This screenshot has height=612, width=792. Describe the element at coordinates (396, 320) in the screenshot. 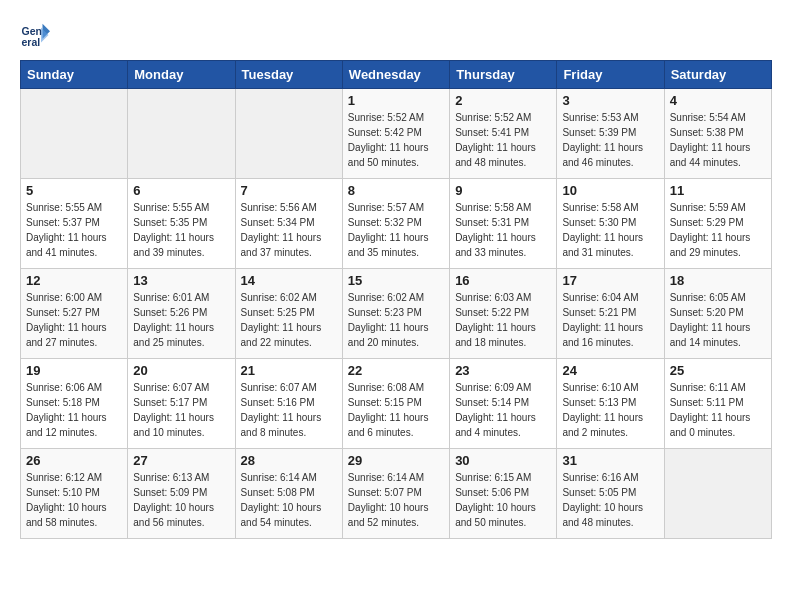

I see `day-info: Sunrise: 6:02 AM Sunset: 5:23 PM Dayligh…` at that location.